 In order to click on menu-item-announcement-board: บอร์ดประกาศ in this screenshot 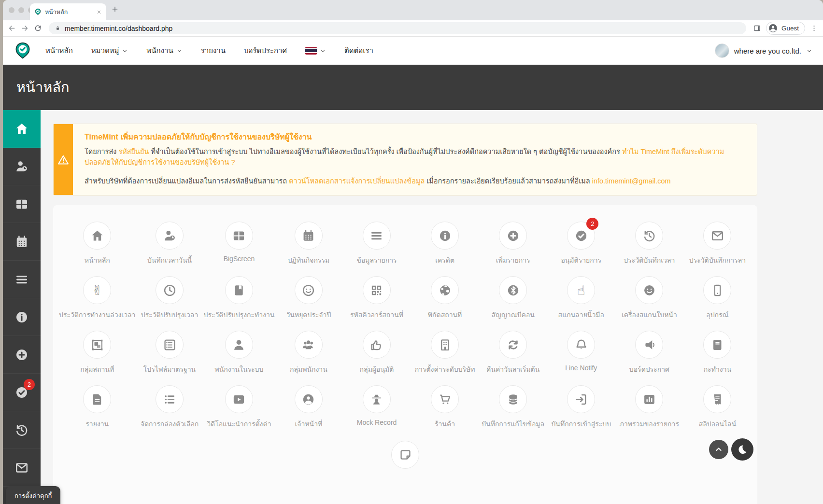, I will do `click(649, 358)`.